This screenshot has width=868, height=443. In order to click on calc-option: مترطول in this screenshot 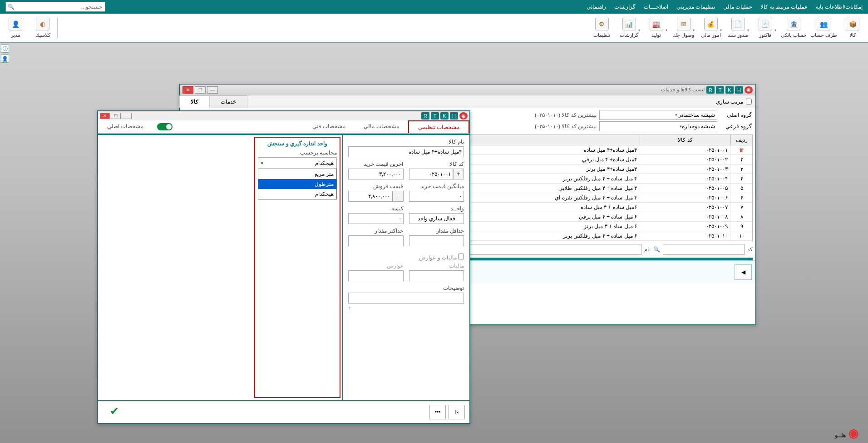, I will do `click(297, 184)`.